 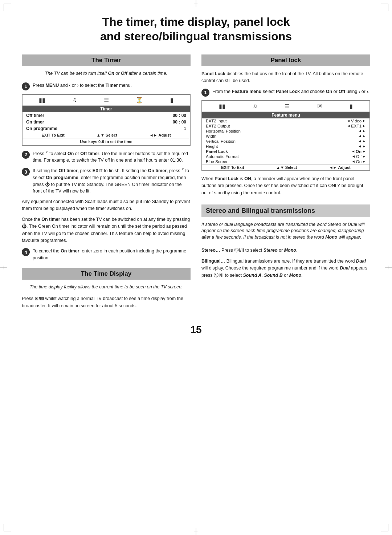 What do you see at coordinates (351, 106) in the screenshot?
I see `feat-icon-doc: ▮` at bounding box center [351, 106].